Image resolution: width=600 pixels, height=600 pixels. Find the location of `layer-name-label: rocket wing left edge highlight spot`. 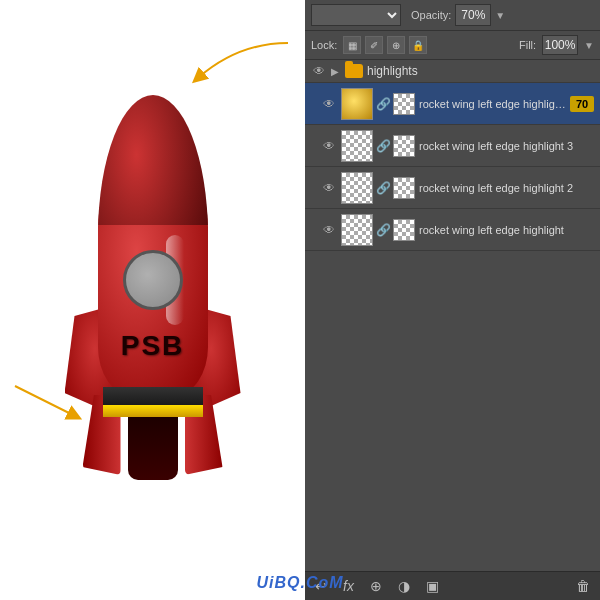

layer-name-label: rocket wing left edge highlight spot is located at coordinates (492, 104).